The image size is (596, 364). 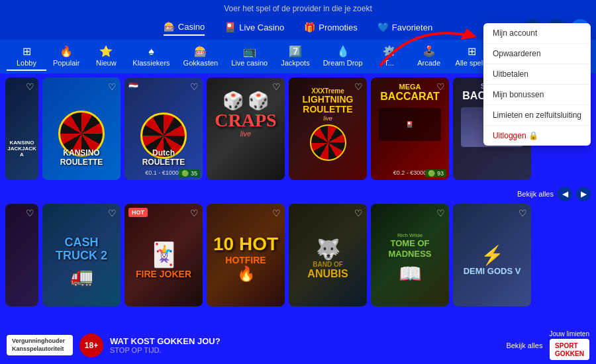 I want to click on bekijk-alles-text: Bekijk alles, so click(x=535, y=194).